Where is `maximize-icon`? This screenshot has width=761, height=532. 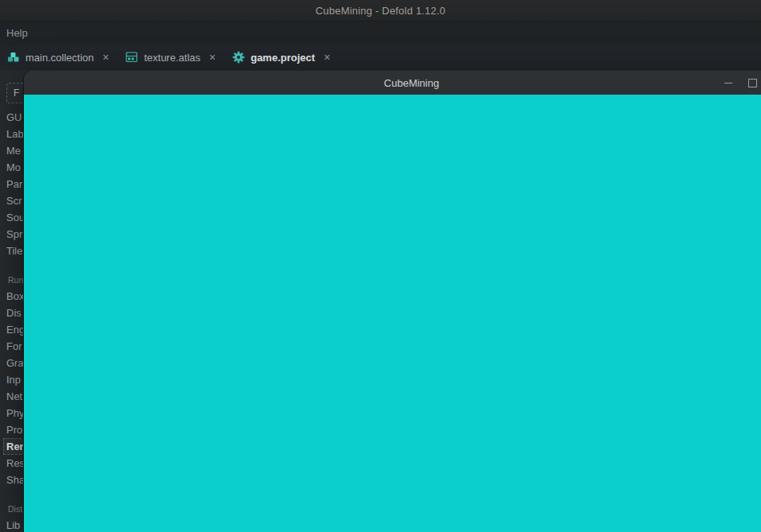 maximize-icon is located at coordinates (752, 83).